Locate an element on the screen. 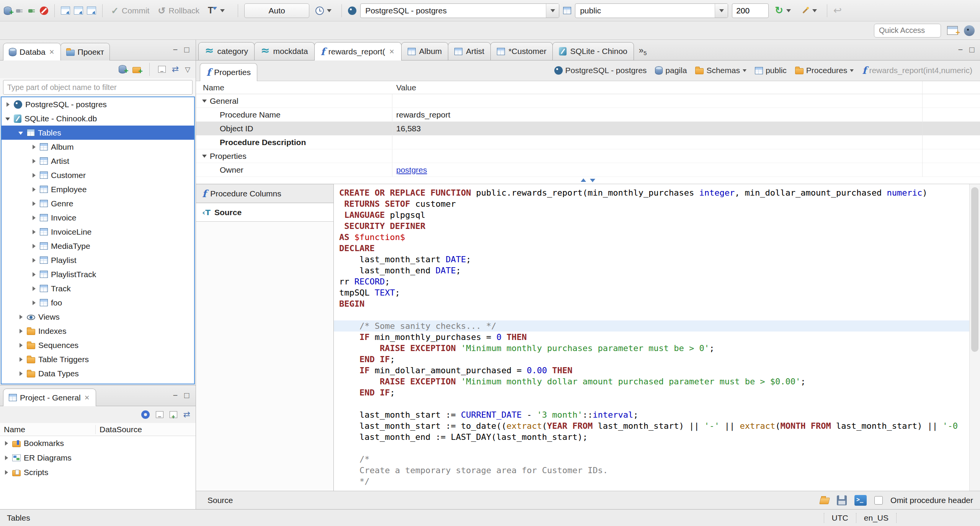  breadcrumb-item-rewards-report-int4-numeric: rewards_report(int4,numeric) is located at coordinates (917, 70).